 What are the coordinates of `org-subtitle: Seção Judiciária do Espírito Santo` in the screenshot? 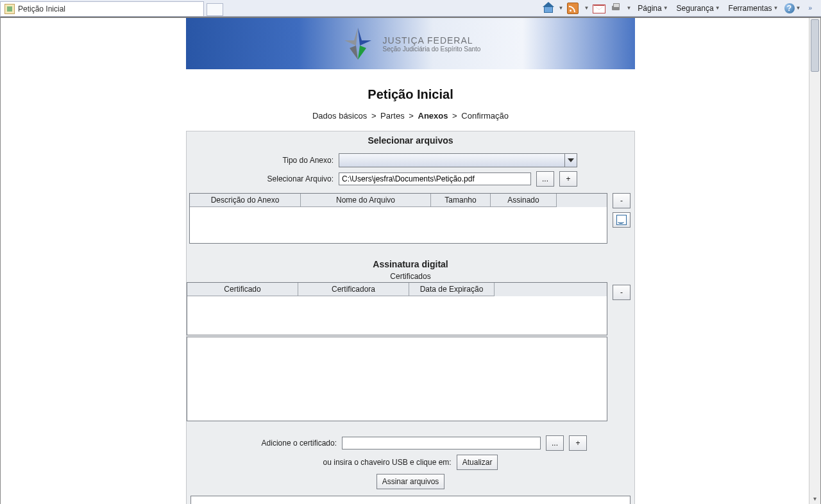 It's located at (432, 49).